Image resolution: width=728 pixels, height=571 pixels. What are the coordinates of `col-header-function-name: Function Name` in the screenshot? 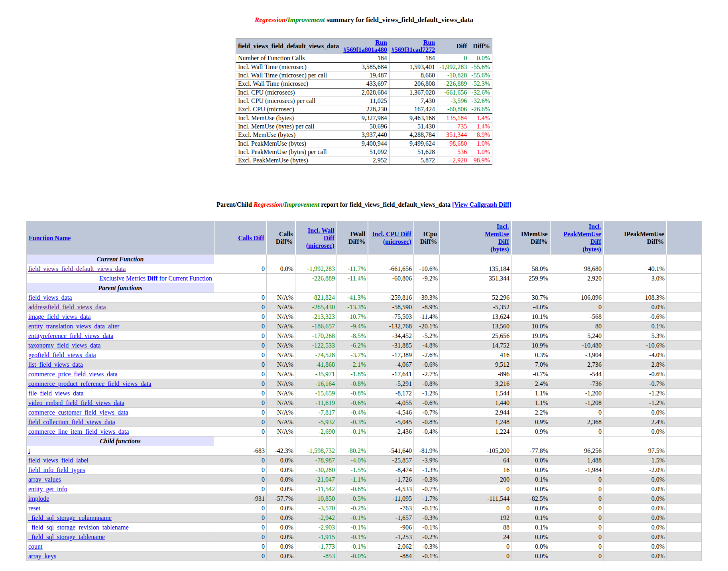 It's located at (120, 238).